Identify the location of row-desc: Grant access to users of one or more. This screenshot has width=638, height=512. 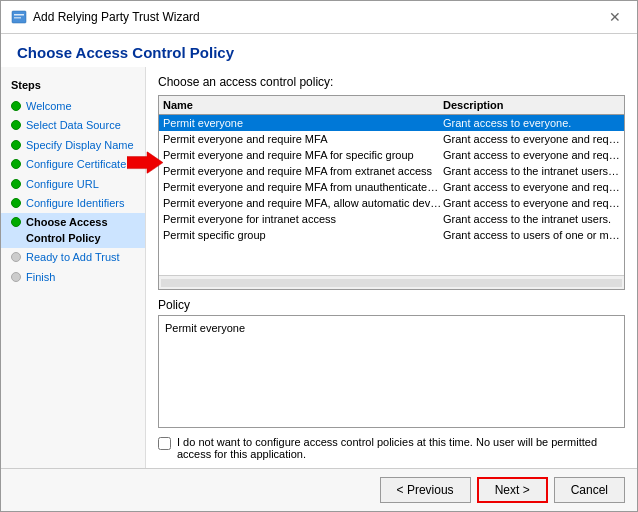
(532, 235).